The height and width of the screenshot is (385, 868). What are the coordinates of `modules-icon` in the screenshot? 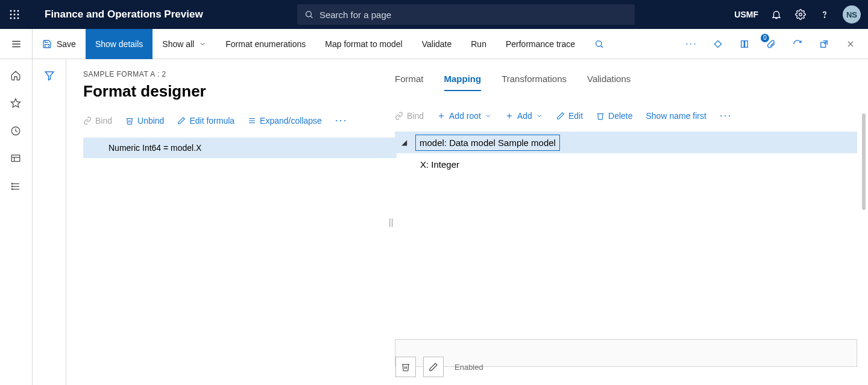 It's located at (16, 187).